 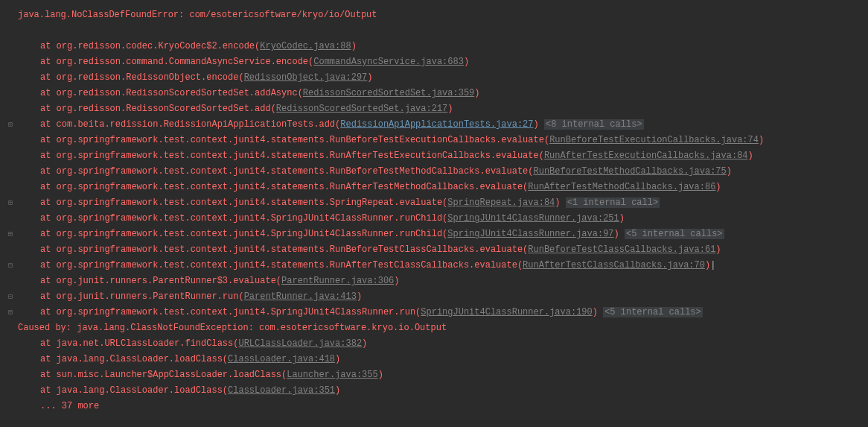 What do you see at coordinates (300, 344) in the screenshot?
I see `source-link: URLClassLoader.java:382` at bounding box center [300, 344].